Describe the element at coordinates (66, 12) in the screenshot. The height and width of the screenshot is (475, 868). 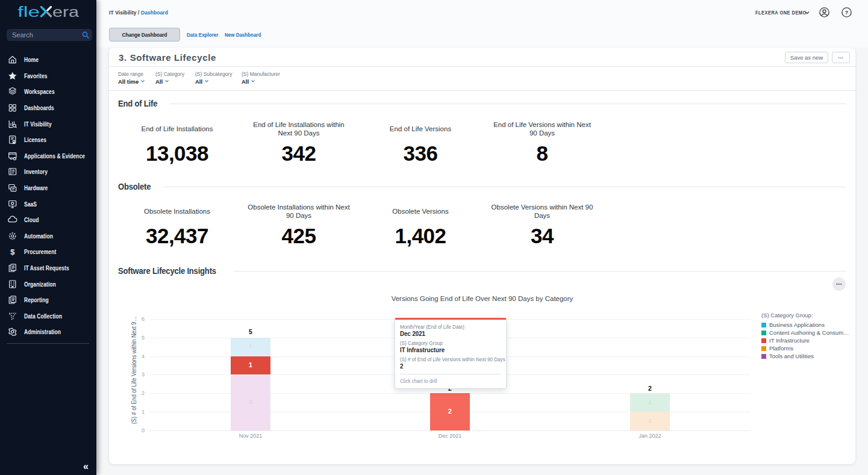
I see `svg-text: era` at that location.